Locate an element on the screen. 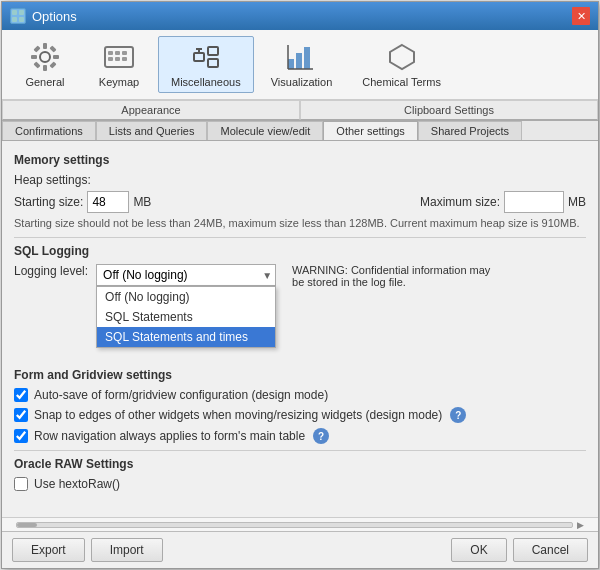  max-mb-label: MB is located at coordinates (577, 202).